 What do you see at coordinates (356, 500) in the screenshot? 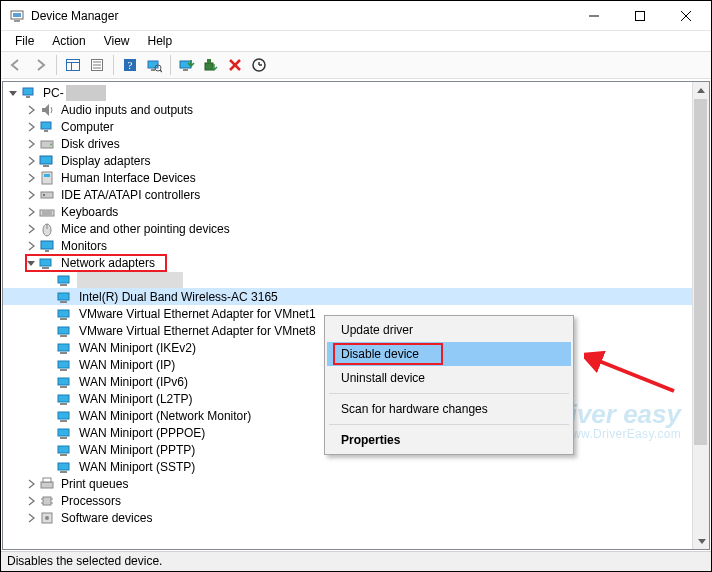
I see `category-row: Processors` at bounding box center [356, 500].